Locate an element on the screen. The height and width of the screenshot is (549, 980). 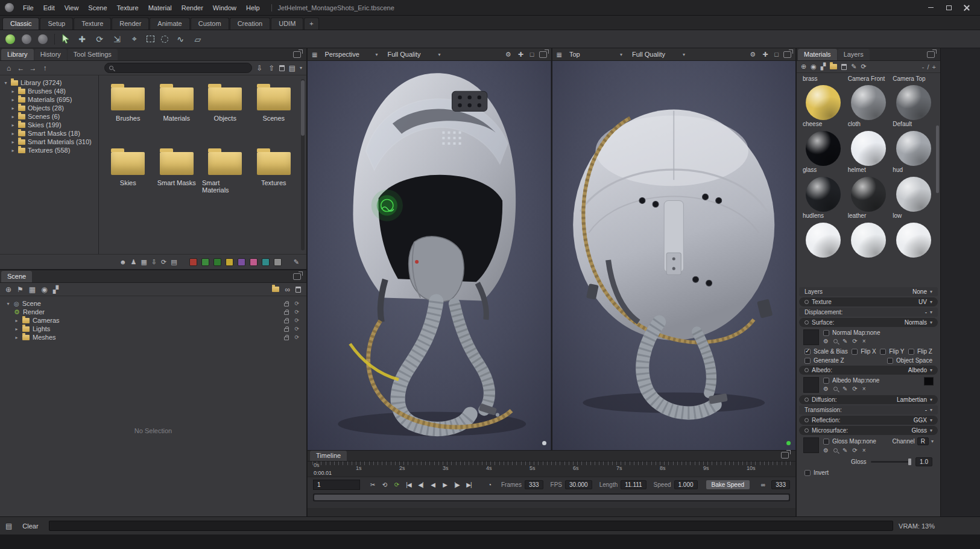
gloss-slider-knob is located at coordinates (909, 462).